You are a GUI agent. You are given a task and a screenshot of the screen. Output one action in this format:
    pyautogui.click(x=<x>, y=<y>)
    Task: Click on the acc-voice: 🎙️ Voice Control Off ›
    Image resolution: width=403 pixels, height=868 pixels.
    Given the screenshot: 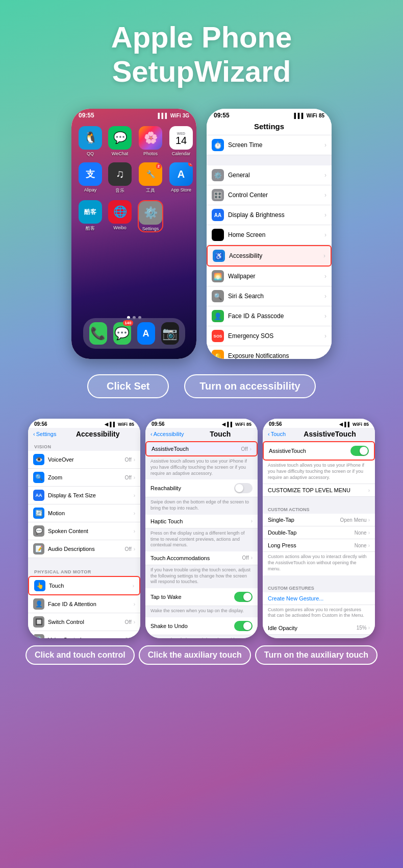 What is the action you would take?
    pyautogui.click(x=84, y=635)
    